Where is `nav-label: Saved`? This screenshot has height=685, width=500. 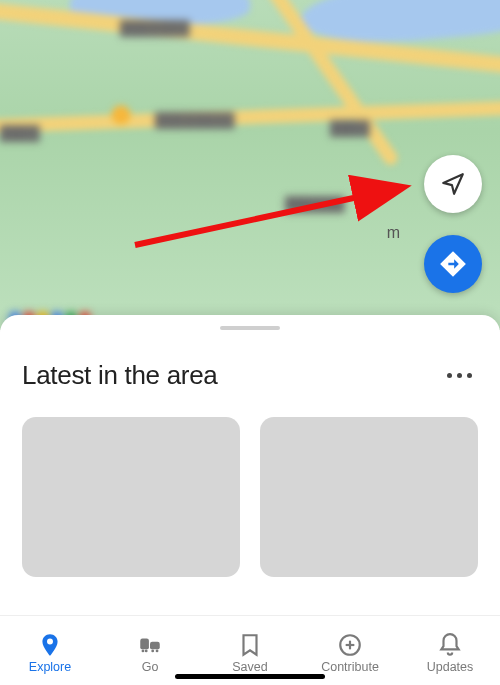 nav-label: Saved is located at coordinates (250, 667).